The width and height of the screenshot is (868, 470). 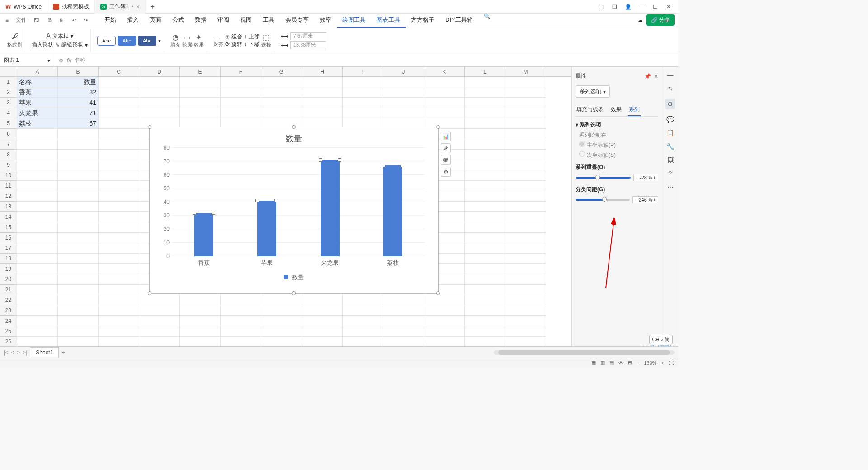 I want to click on chart-settings-icon: ⚙, so click(x=446, y=172).